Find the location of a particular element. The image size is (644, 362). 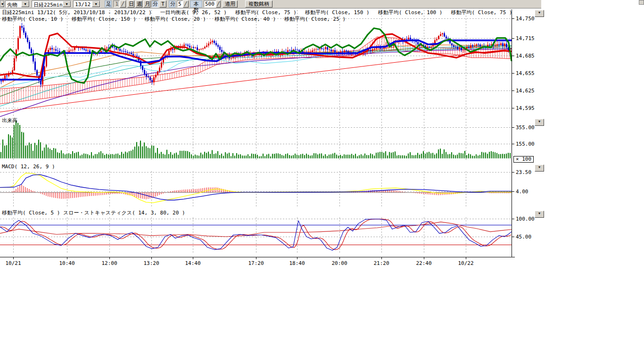

x-axis-label: 18:40 is located at coordinates (297, 263).